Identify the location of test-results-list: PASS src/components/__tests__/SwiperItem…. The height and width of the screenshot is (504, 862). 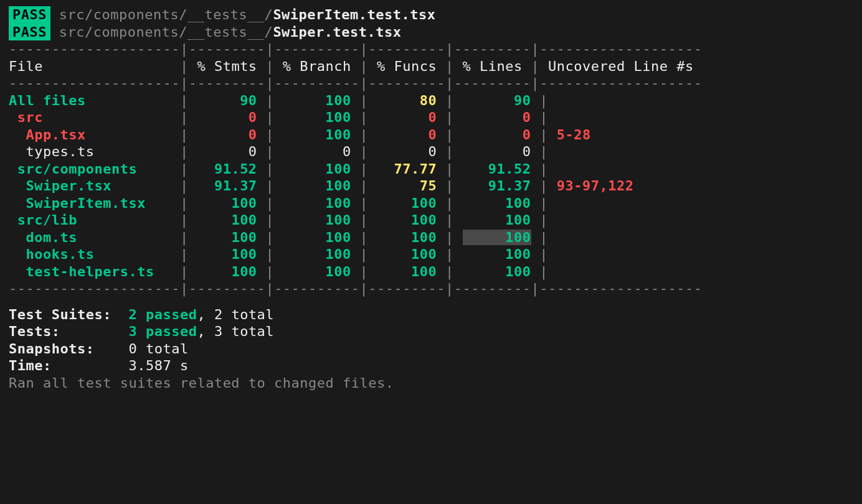
(431, 24).